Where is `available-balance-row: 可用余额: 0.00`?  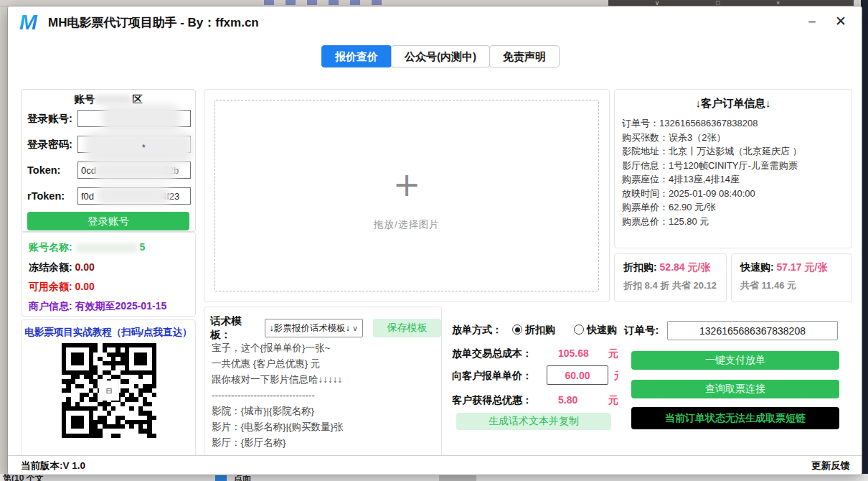
available-balance-row: 可用余额: 0.00 is located at coordinates (62, 287).